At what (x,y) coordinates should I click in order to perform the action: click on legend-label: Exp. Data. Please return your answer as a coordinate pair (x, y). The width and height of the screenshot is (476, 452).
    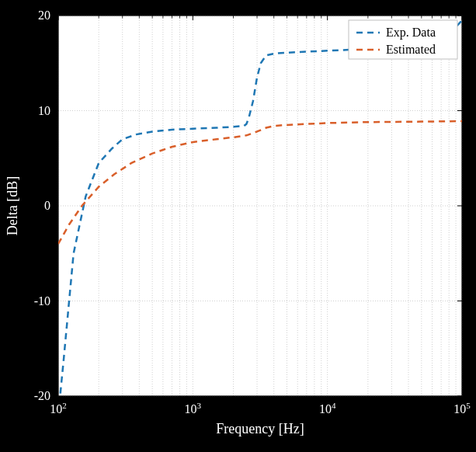
    Looking at the image, I should click on (411, 33).